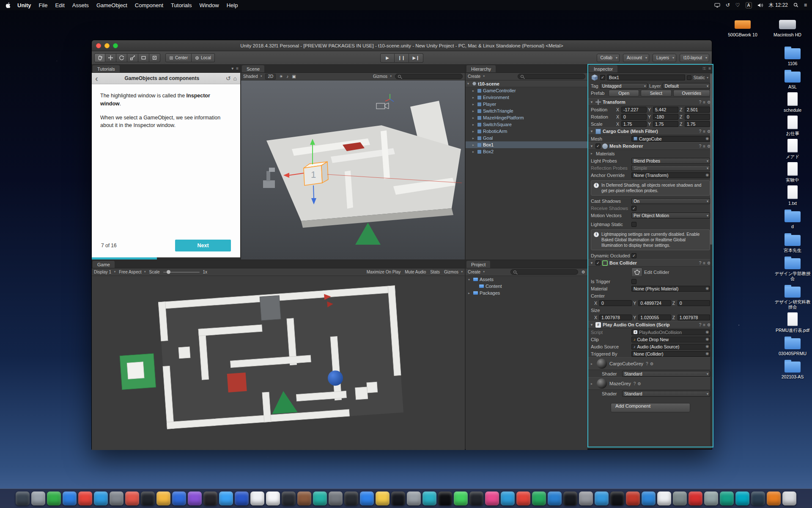 The width and height of the screenshot is (812, 508). What do you see at coordinates (387, 58) in the screenshot?
I see `play-button: ▶` at bounding box center [387, 58].